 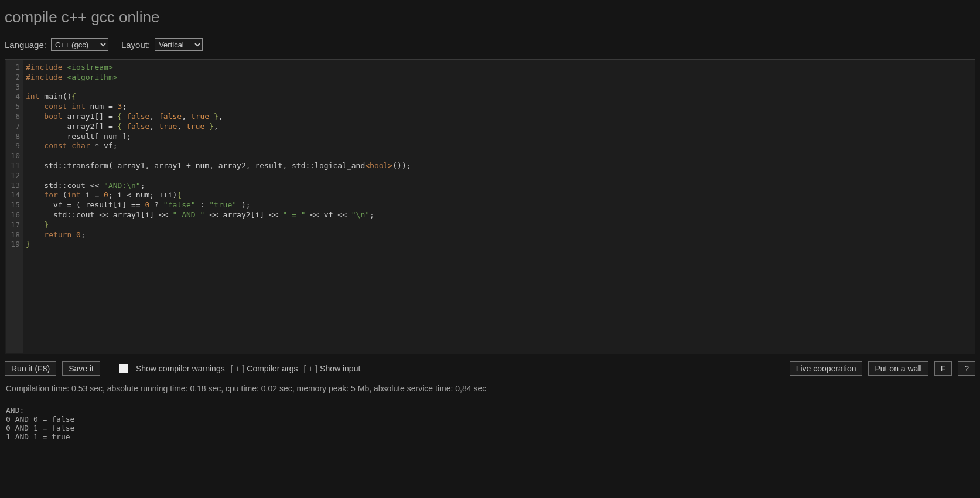 I want to click on fullscreen-button: F, so click(x=943, y=369).